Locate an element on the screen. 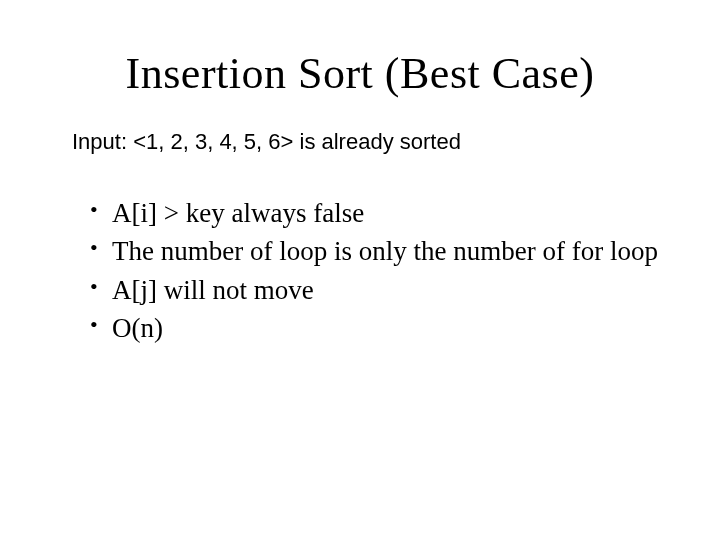  list-item: The number of loop is only the number of… is located at coordinates (375, 251).